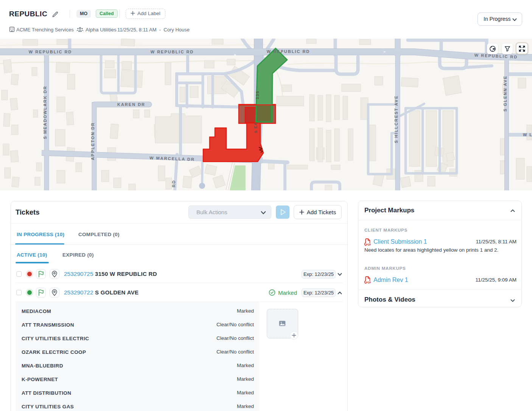 Image resolution: width=532 pixels, height=411 pixels. Describe the element at coordinates (396, 120) in the screenshot. I see `svg-text: S HILLCREST AVE` at that location.